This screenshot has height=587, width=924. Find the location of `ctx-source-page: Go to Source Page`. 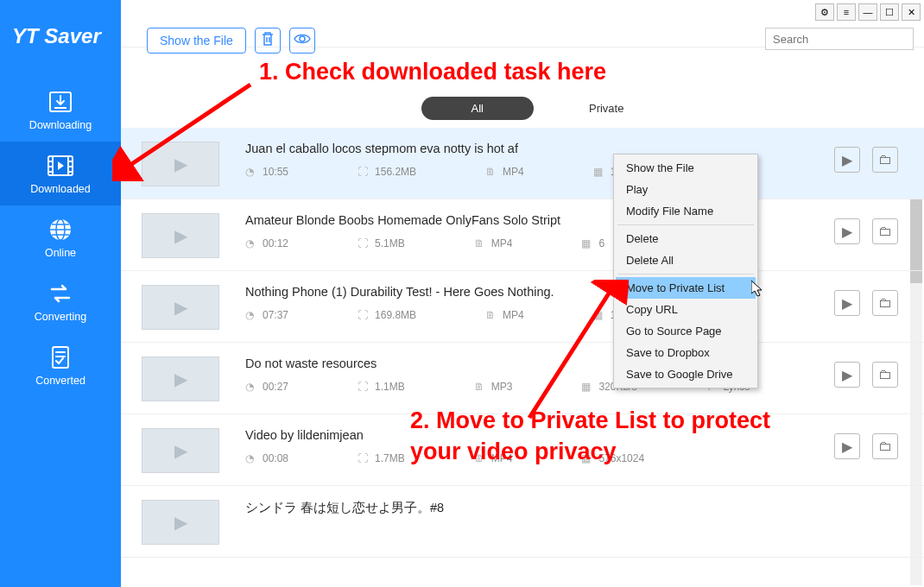

ctx-source-page: Go to Source Page is located at coordinates (686, 331).